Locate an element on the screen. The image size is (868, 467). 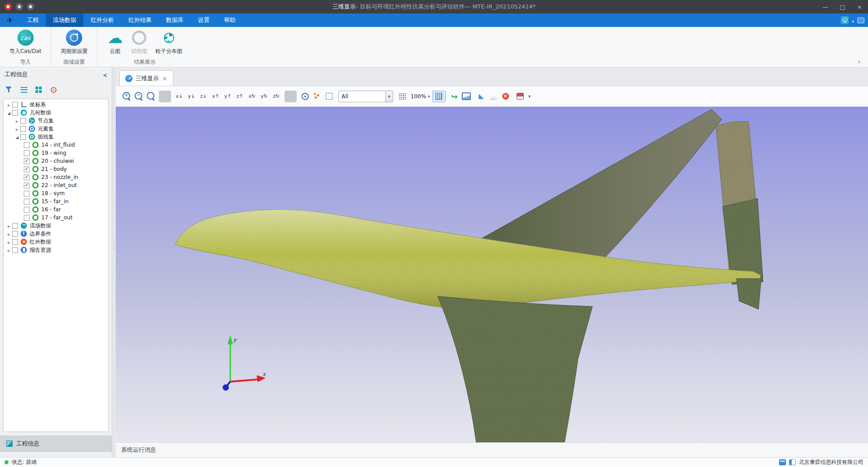
tree-item: 节点集 is located at coordinates (56, 121).